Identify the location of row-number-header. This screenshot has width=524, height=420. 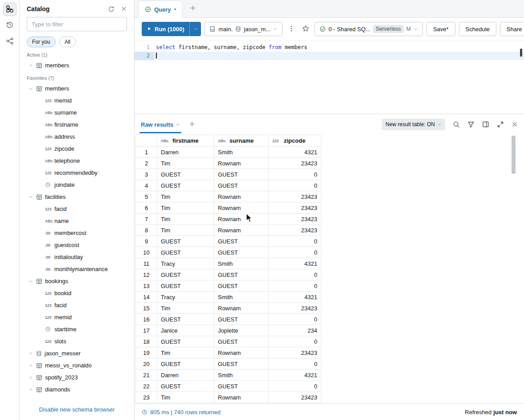
(147, 141).